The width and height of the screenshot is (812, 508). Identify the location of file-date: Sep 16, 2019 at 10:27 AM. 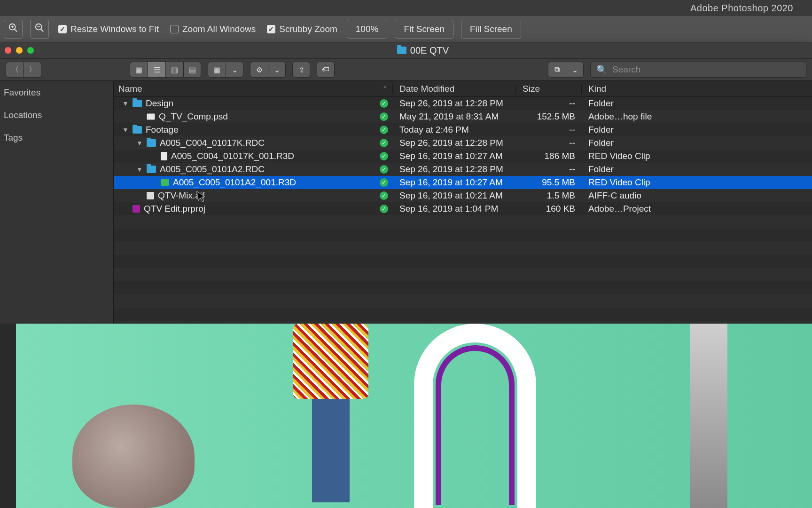
(454, 156).